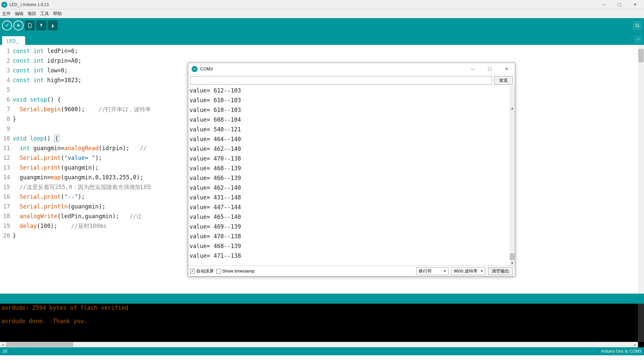 This screenshot has width=644, height=362. What do you see at coordinates (635, 5) in the screenshot?
I see `close-button: ✕` at bounding box center [635, 5].